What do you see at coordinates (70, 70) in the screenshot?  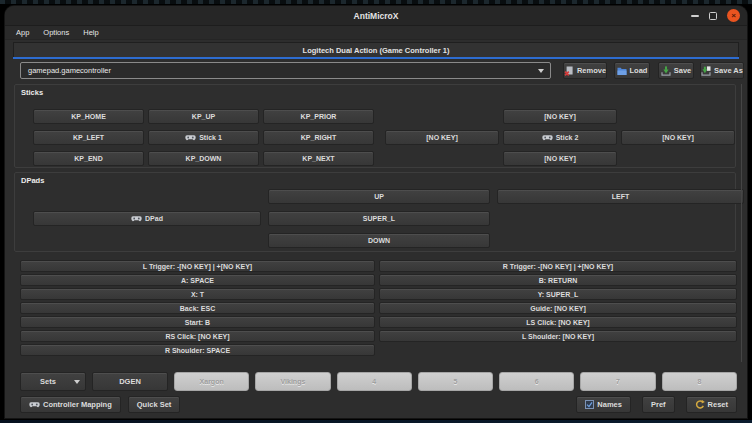 I see `profile-name: gamepad.gamecontroller` at bounding box center [70, 70].